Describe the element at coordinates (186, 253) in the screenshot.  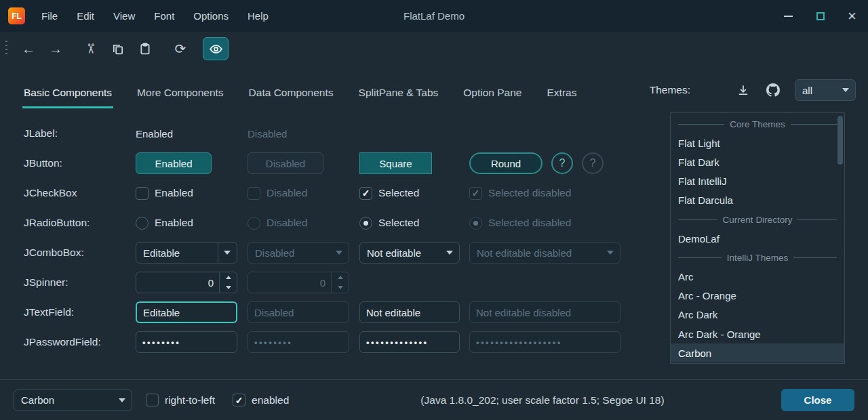
I see `combobox-editable: Editable` at that location.